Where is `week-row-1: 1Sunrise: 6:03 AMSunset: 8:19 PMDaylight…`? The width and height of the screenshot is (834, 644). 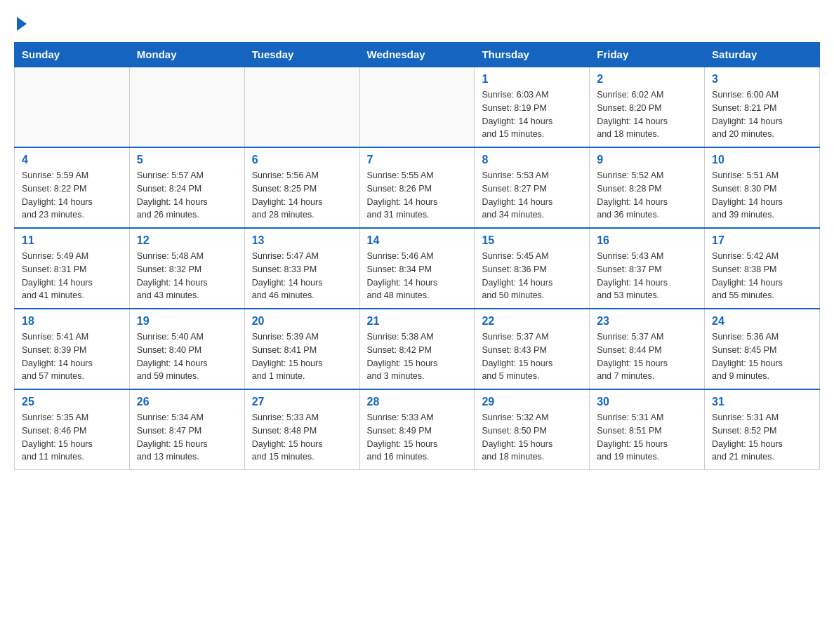 week-row-1: 1Sunrise: 6:03 AMSunset: 8:19 PMDaylight… is located at coordinates (417, 107).